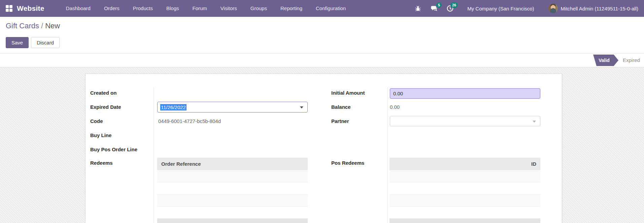 Image resolution: width=644 pixels, height=223 pixels. I want to click on activities-menu: 26, so click(450, 8).